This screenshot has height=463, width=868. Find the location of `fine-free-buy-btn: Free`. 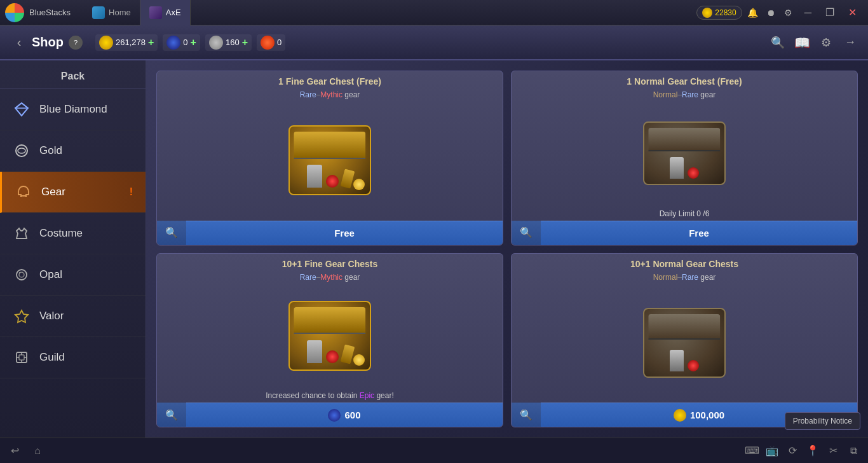

fine-free-buy-btn: Free is located at coordinates (344, 233).